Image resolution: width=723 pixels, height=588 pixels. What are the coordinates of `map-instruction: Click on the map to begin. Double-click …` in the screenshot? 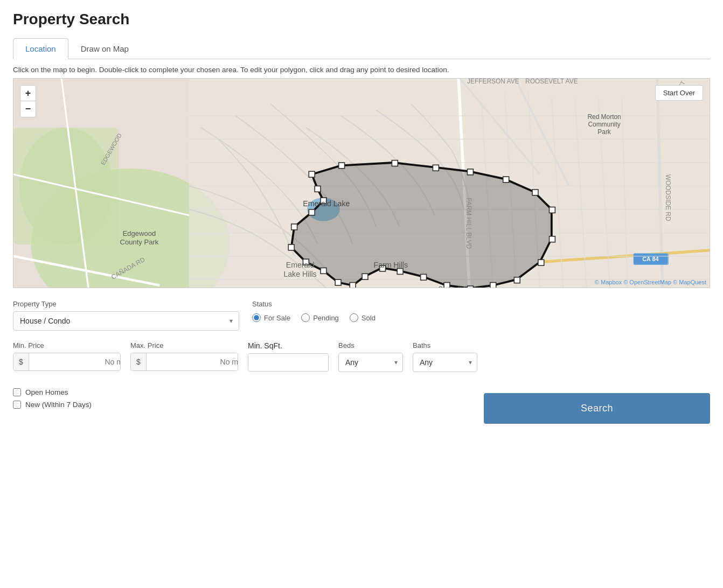 It's located at (362, 70).